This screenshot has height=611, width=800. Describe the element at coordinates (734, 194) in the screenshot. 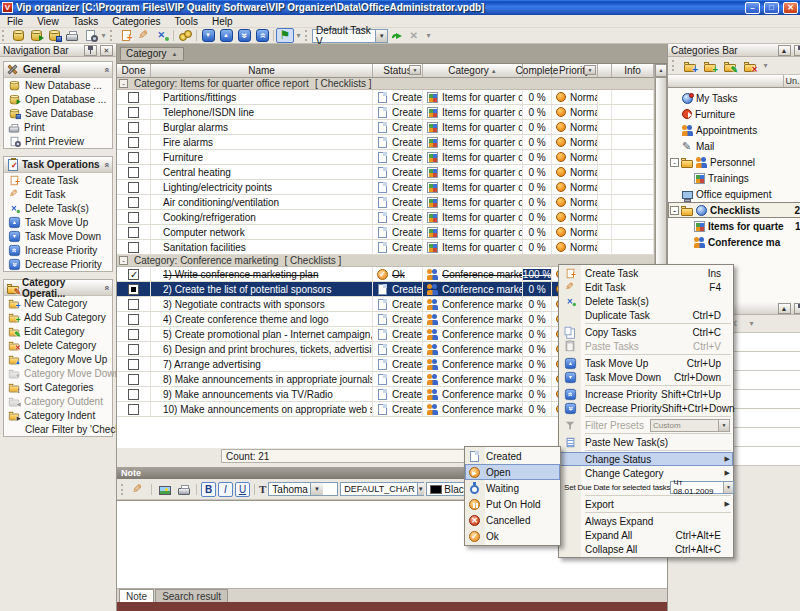

I see `category-tree-item-office-equipment: Office equipment` at that location.